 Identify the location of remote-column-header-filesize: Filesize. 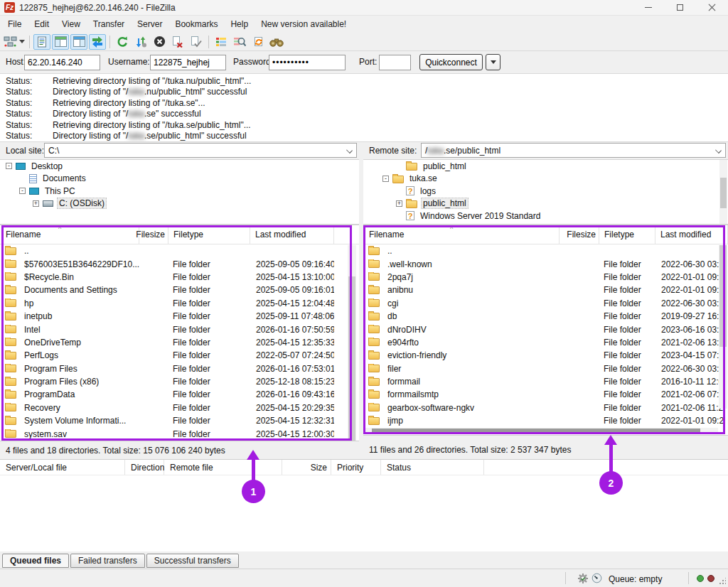
(579, 235).